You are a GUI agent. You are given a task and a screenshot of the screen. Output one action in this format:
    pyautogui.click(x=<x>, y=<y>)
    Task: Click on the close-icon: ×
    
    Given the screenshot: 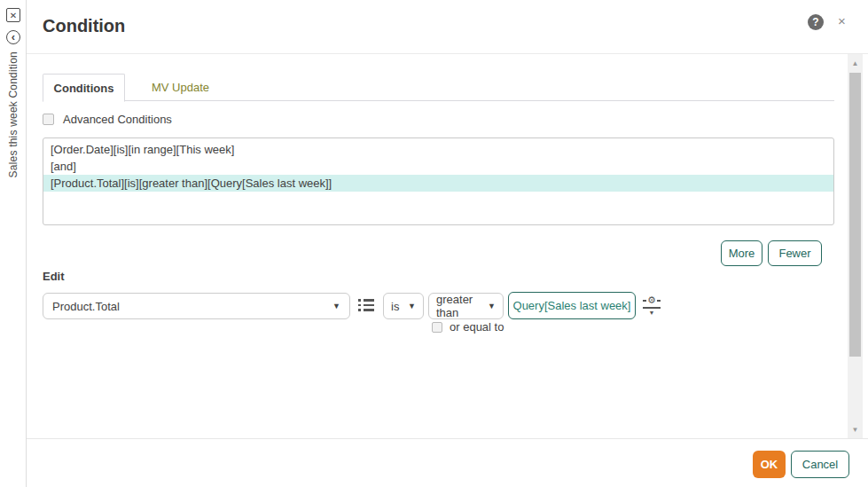 What is the action you would take?
    pyautogui.click(x=842, y=21)
    